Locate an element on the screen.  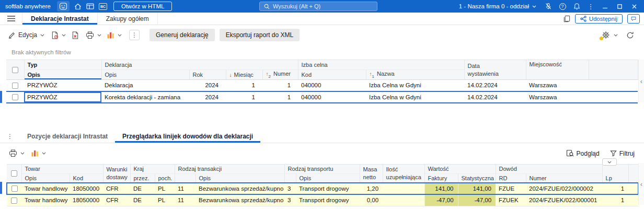
cell-numer-dowodu: 2024/FZUEK/022/000001 is located at coordinates (564, 200).